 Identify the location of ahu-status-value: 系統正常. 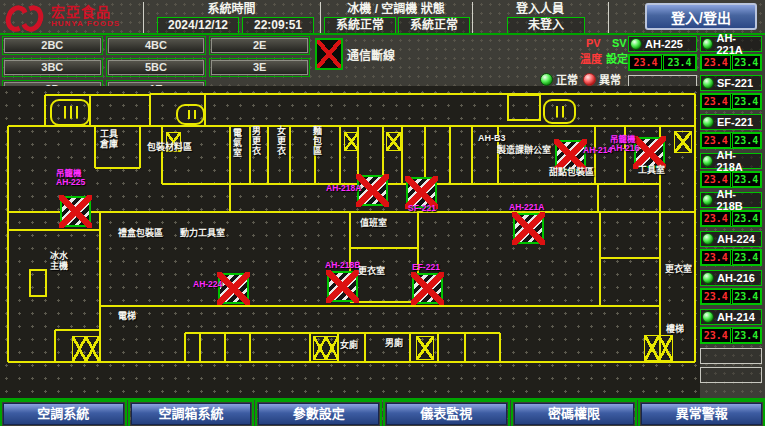
(434, 26).